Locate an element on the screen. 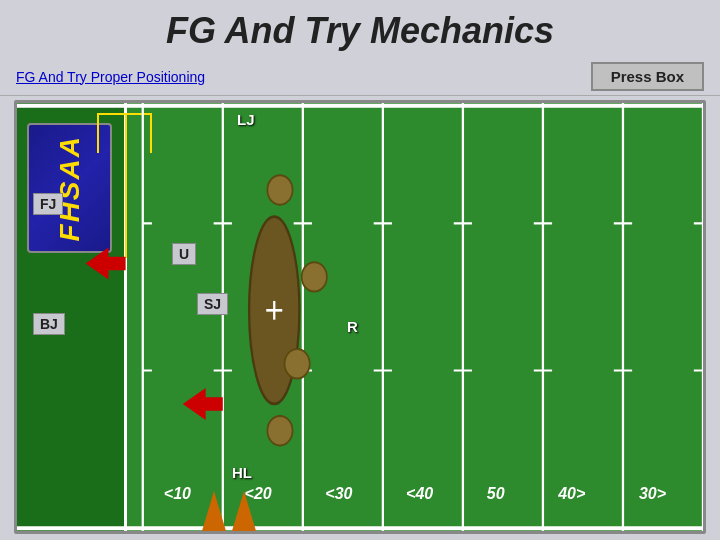 The width and height of the screenshot is (720, 540). yard-num-40: <40 is located at coordinates (420, 494).